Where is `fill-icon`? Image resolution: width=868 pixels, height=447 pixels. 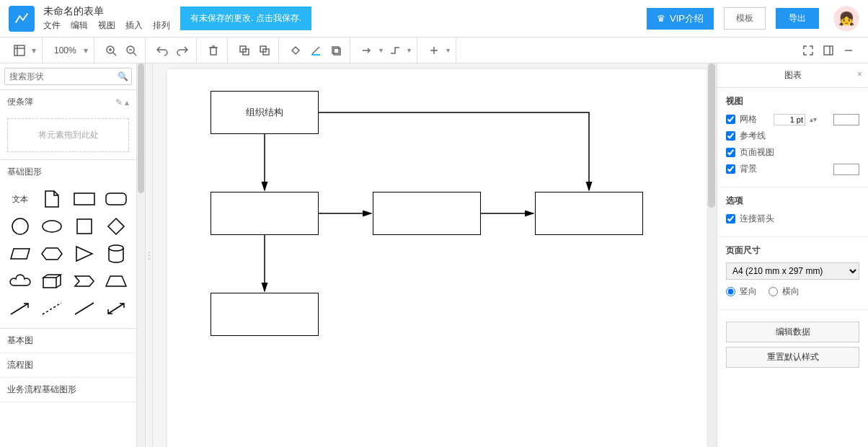
fill-icon is located at coordinates (296, 50).